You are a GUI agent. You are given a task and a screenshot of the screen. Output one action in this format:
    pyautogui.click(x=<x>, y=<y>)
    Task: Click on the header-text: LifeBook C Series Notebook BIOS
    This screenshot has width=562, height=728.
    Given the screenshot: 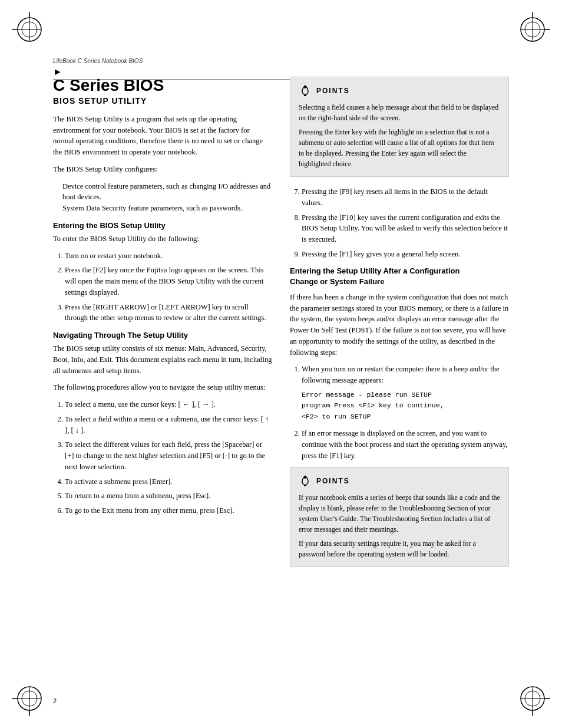 What is the action you would take?
    pyautogui.click(x=98, y=61)
    